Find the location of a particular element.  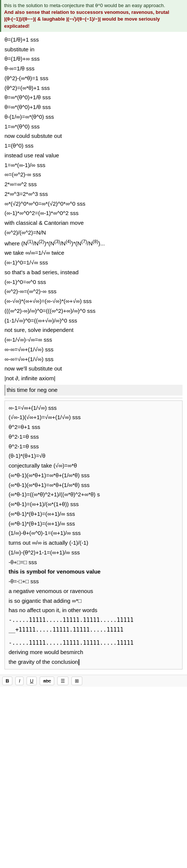

line-22: we take ∞/∞=1/√∞ twice is located at coordinates (94, 253).